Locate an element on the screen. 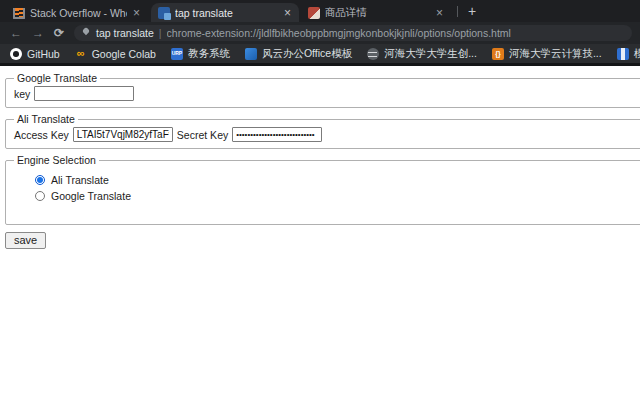 The image size is (640, 400). back-icon: ← is located at coordinates (16, 33).